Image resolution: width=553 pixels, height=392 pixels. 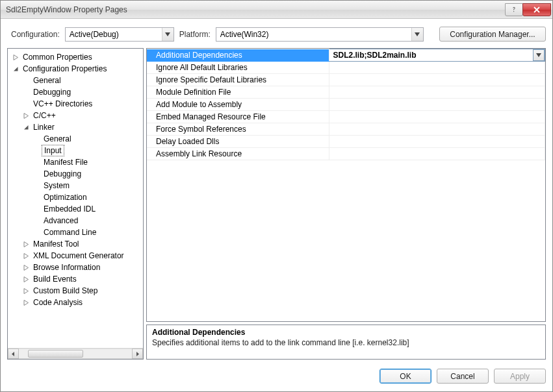 I want to click on configuration-manager-button: Configuration Manager..., so click(x=493, y=34).